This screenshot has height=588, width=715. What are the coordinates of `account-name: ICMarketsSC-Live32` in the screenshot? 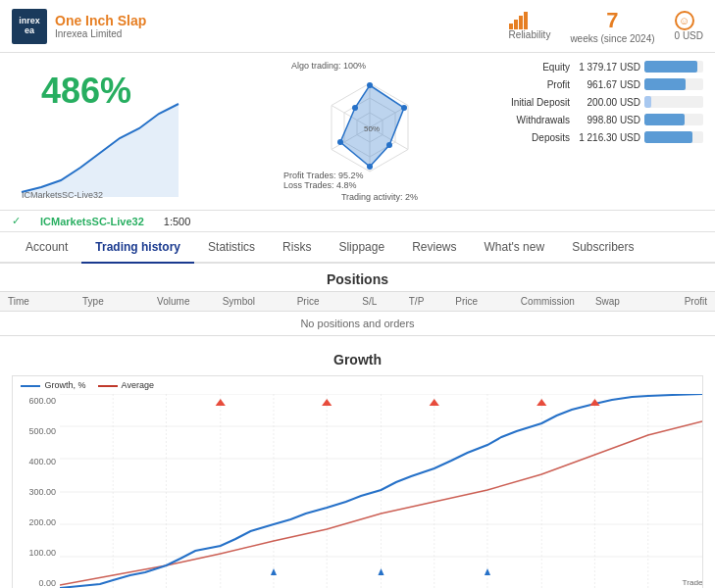 It's located at (92, 221).